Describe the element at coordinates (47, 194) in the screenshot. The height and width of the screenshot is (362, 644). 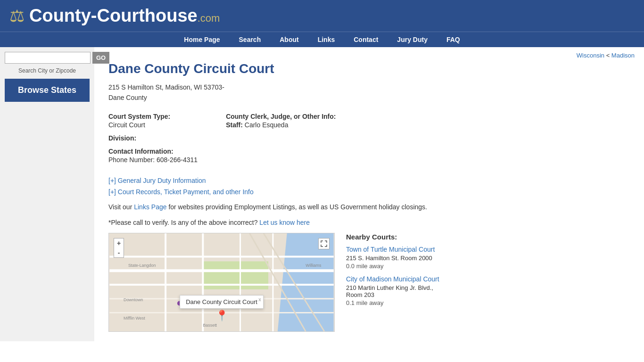
I see `sidebar: GO Search City or Zipcode Browse States` at that location.